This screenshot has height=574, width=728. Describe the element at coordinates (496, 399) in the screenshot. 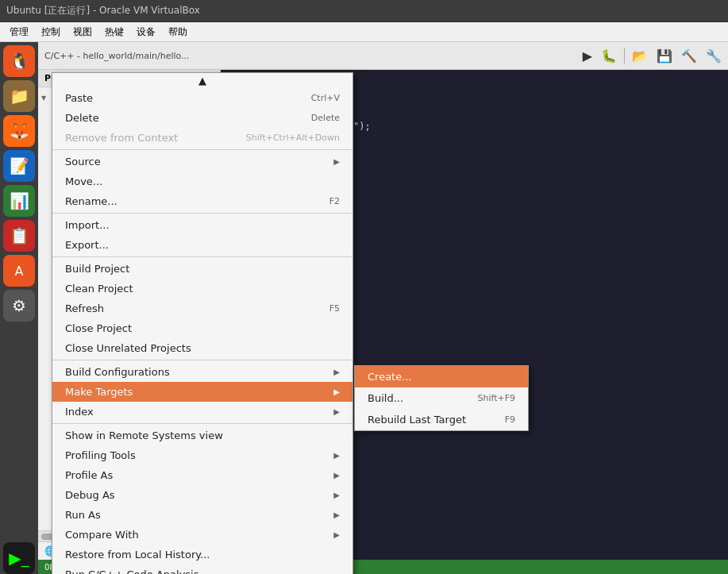

I see `build-shortcut: Shift+F9` at that location.